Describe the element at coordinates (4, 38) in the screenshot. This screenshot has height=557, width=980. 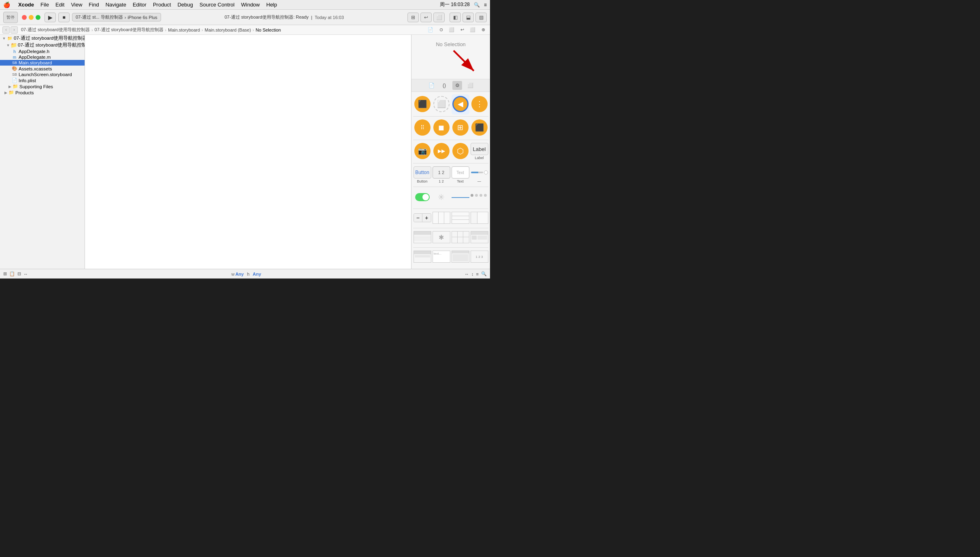
I see `disclosure-root: ▼` at that location.